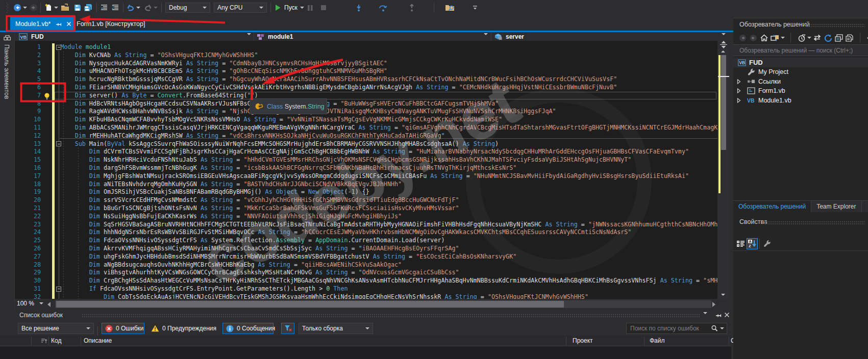 The width and height of the screenshot is (868, 359). What do you see at coordinates (389, 296) in the screenshot?
I see `code-line-32: Dim CqbTsSdgEckAuAsjHCVENcNJcGiVEHdBcvTE…` at bounding box center [389, 296].